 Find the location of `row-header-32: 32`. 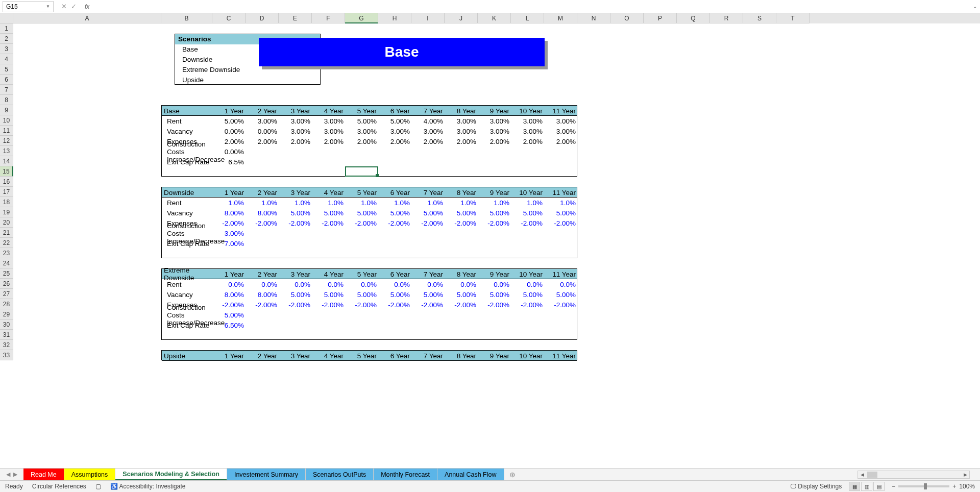

row-header-32: 32 is located at coordinates (7, 345).